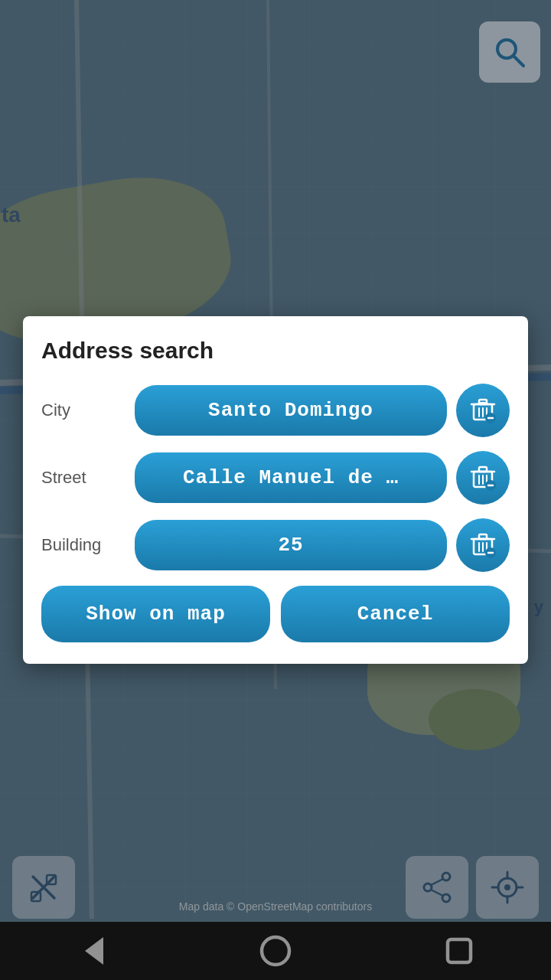 This screenshot has width=551, height=980. I want to click on building-label: Building, so click(83, 545).